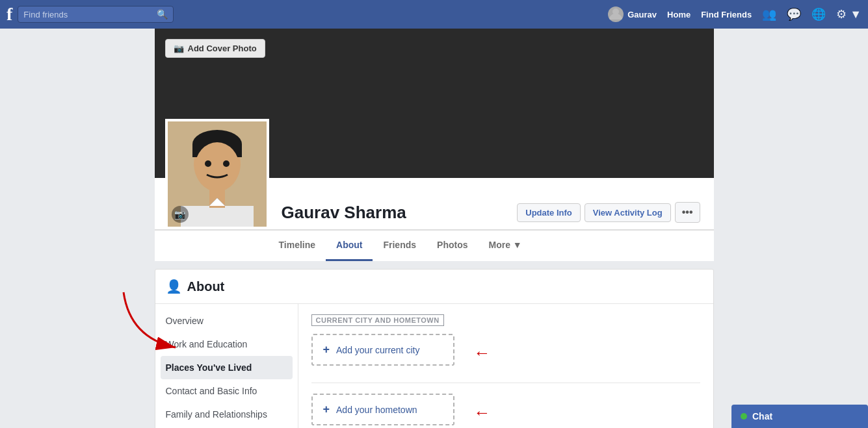 Image resolution: width=868 pixels, height=428 pixels. What do you see at coordinates (506, 245) in the screenshot?
I see `tab-more: More ▼` at bounding box center [506, 245].